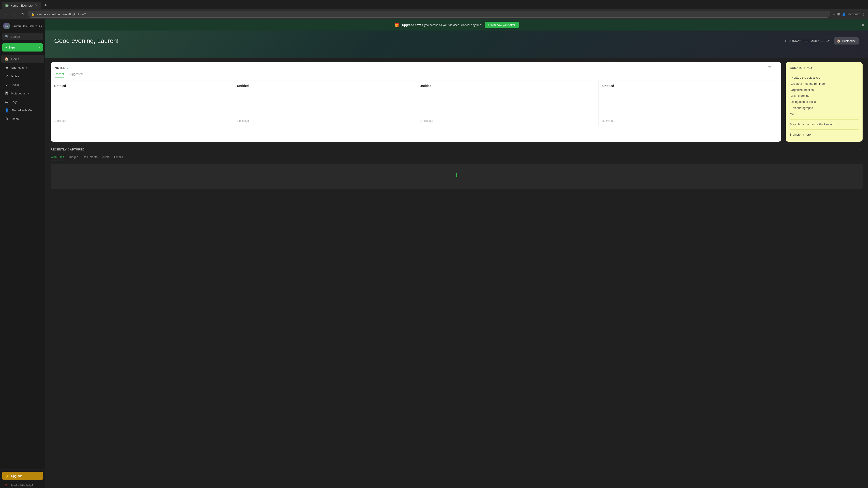  What do you see at coordinates (57, 158) in the screenshot?
I see `capture-tab-web-clips: Web Clips` at bounding box center [57, 158].